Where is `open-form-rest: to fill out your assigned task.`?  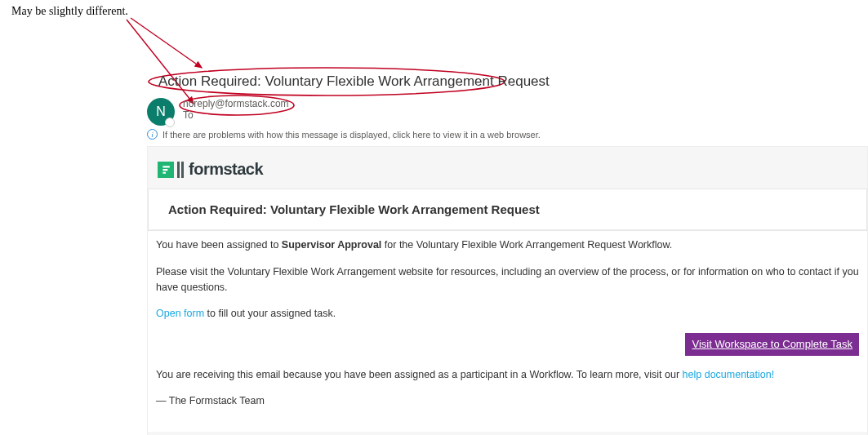
open-form-rest: to fill out your assigned task. is located at coordinates (269, 313).